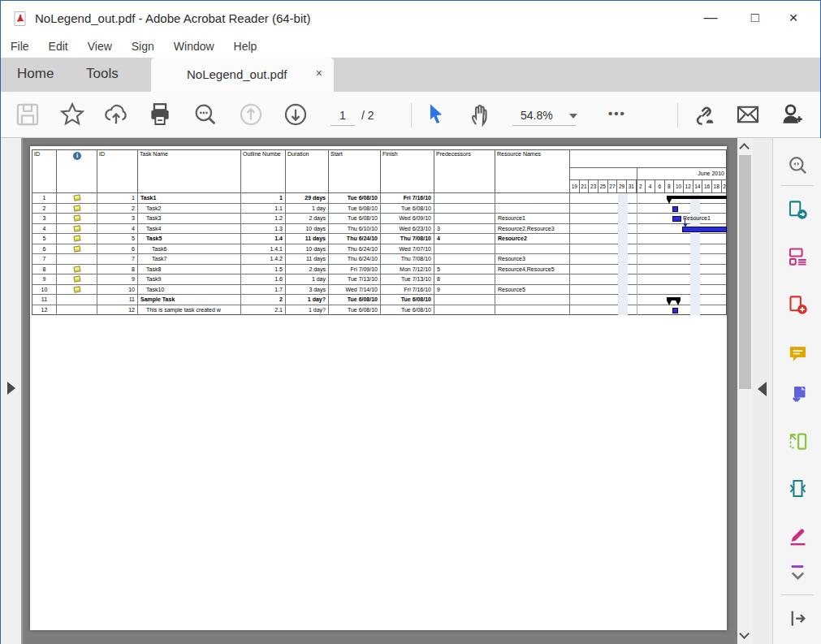 The width and height of the screenshot is (821, 644). I want to click on hand-tool-icon, so click(480, 115).